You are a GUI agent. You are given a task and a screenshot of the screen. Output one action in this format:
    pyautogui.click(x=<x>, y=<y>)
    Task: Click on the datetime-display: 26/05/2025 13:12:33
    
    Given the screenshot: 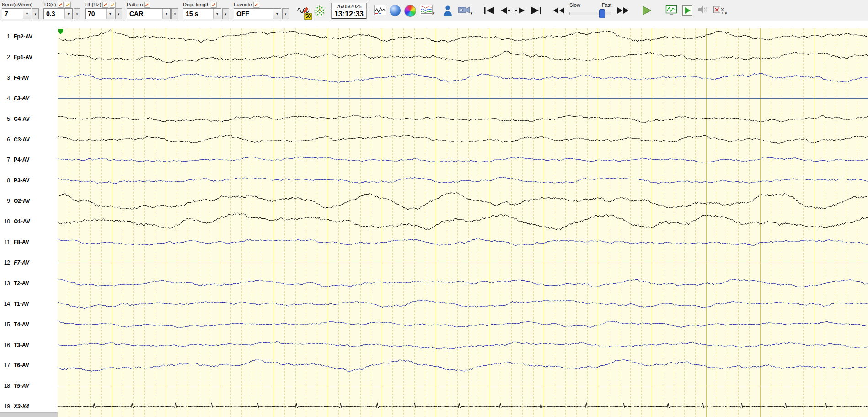 What is the action you would take?
    pyautogui.click(x=349, y=11)
    